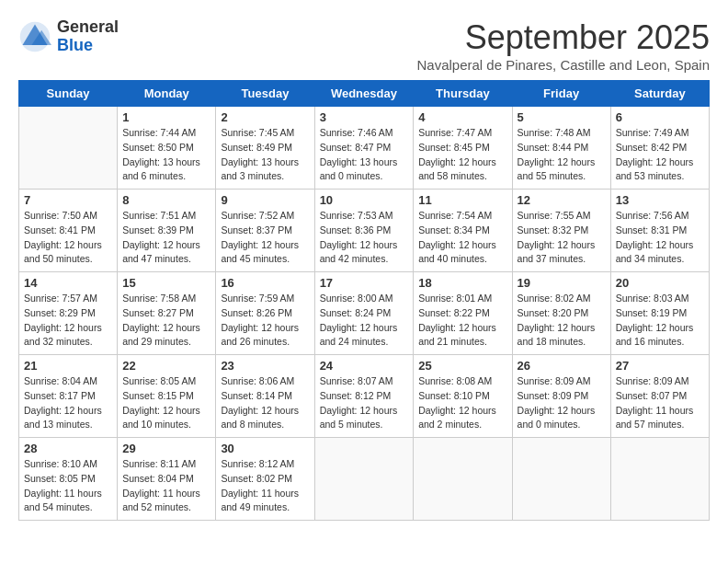 This screenshot has width=728, height=563. What do you see at coordinates (660, 118) in the screenshot?
I see `day-number: 6` at bounding box center [660, 118].